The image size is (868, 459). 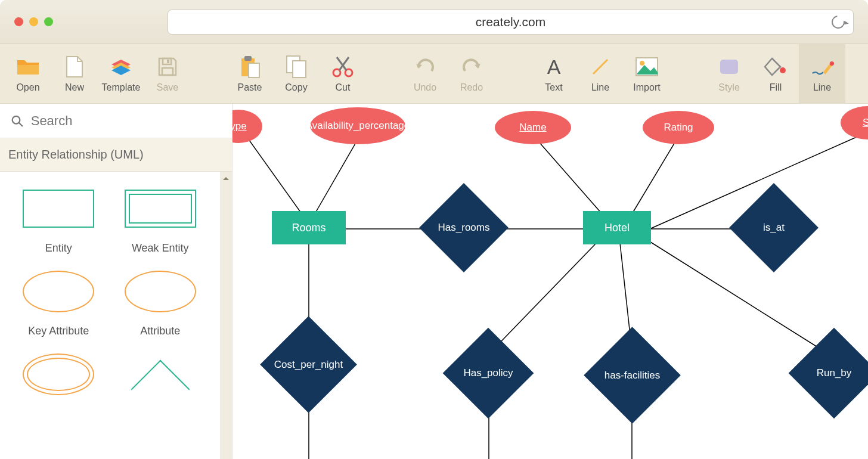 I want to click on relationship-has-policy: Has_policy, so click(x=488, y=373).